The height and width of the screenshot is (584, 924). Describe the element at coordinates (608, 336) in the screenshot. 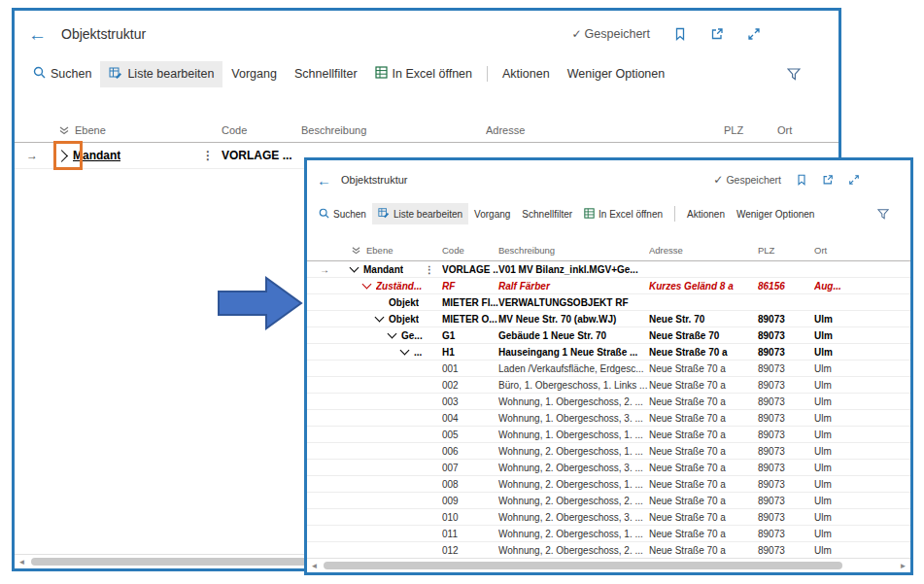

I see `table-row: → Ge... ⋮ G1 Gebäude 1 Neue Str. 70 Neue…` at that location.